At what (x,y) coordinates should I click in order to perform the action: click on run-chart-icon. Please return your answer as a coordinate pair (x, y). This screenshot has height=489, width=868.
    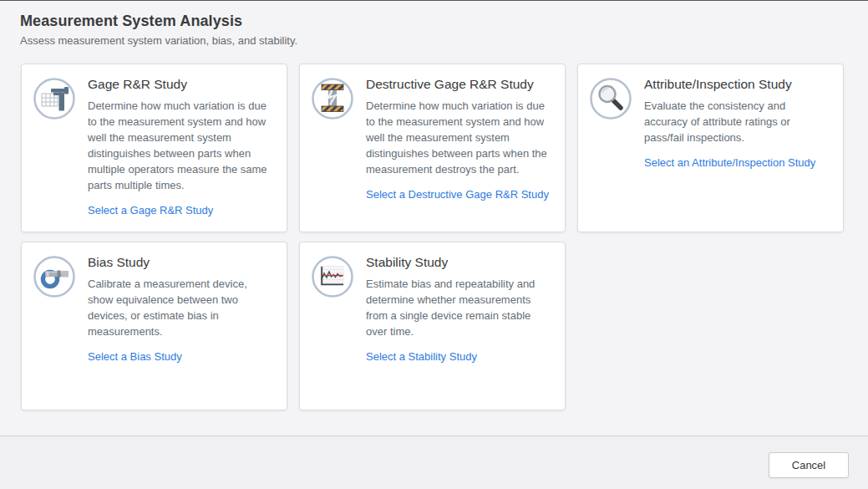
    Looking at the image, I should click on (332, 278).